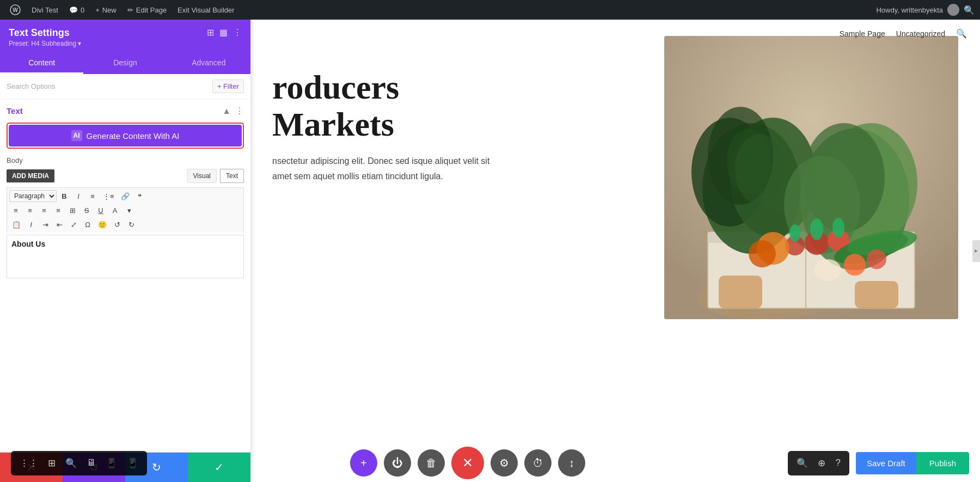  Describe the element at coordinates (64, 196) in the screenshot. I see `bold-button: B` at that location.